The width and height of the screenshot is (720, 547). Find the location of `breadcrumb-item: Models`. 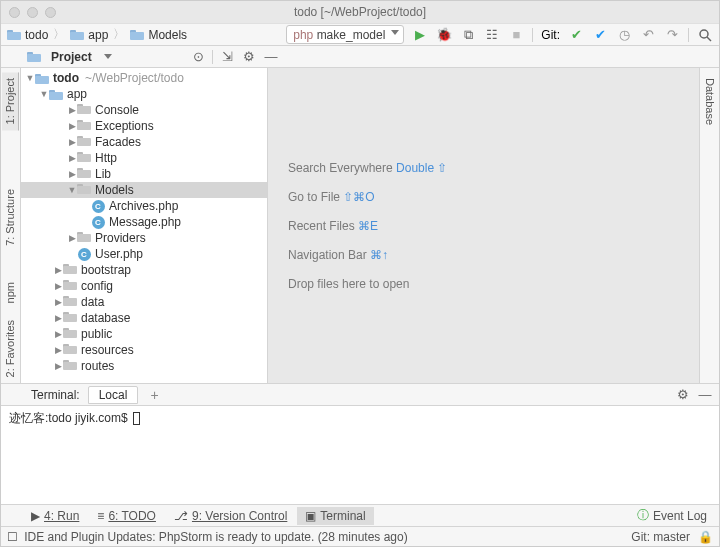

breadcrumb-item: Models is located at coordinates (168, 35).